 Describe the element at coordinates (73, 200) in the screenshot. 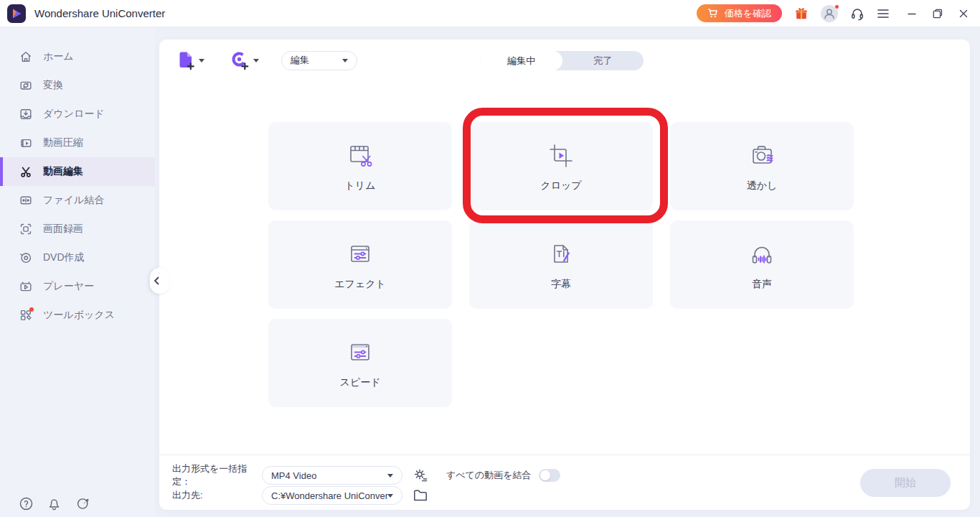

I see `sidebar-item-label: ファイル結合` at that location.